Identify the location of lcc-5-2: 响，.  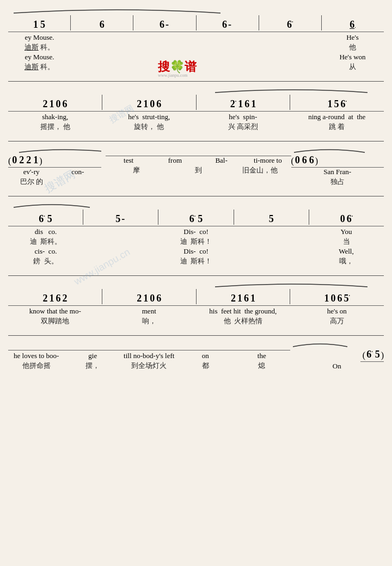
(149, 321).